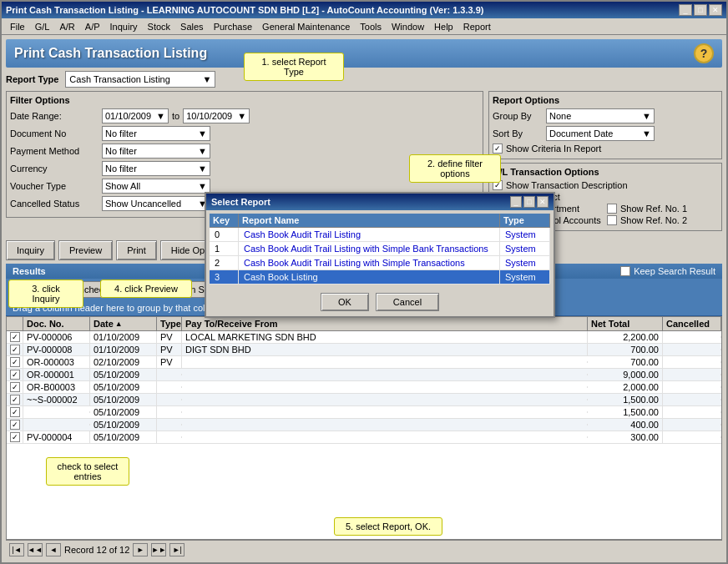 The height and width of the screenshot is (564, 728). I want to click on show-ref2-checkbox, so click(612, 220).